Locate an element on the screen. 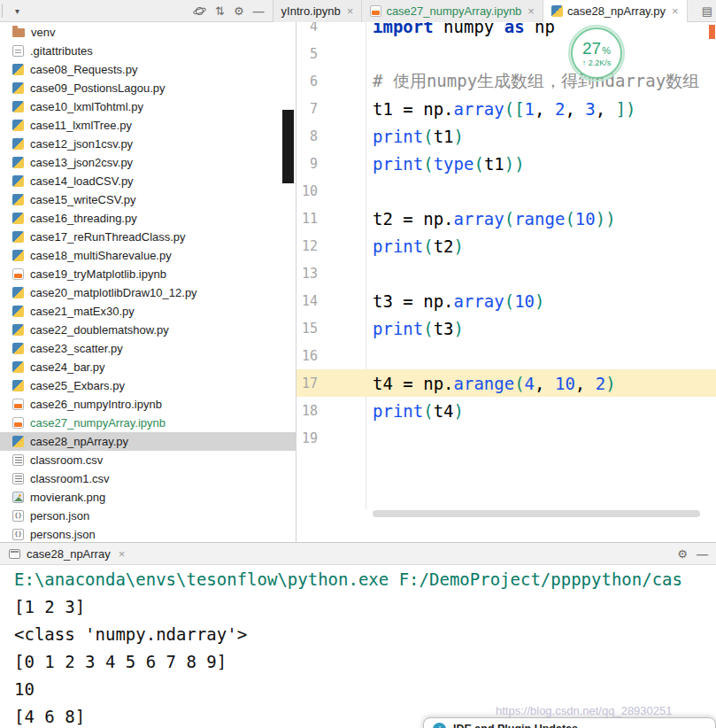  dropdown-caret-icon: ▾ is located at coordinates (18, 11).